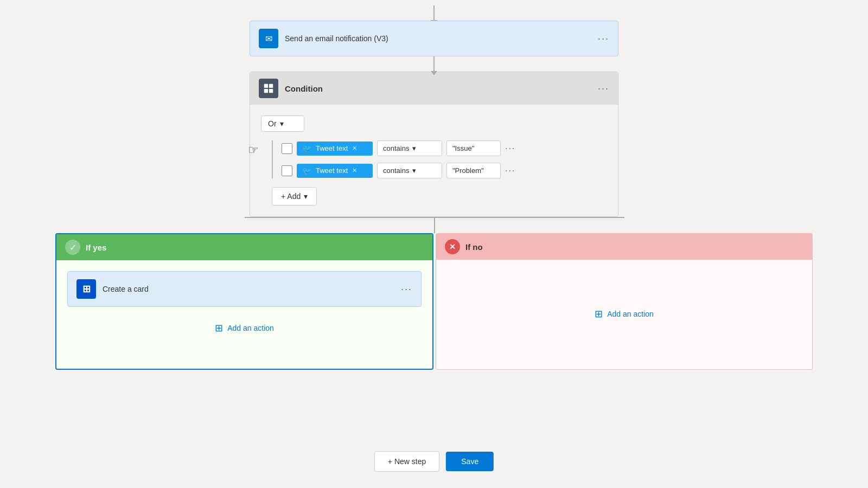  Describe the element at coordinates (244, 328) in the screenshot. I see `if-yes-add-action-btn: ⊞ Add an action` at that location.